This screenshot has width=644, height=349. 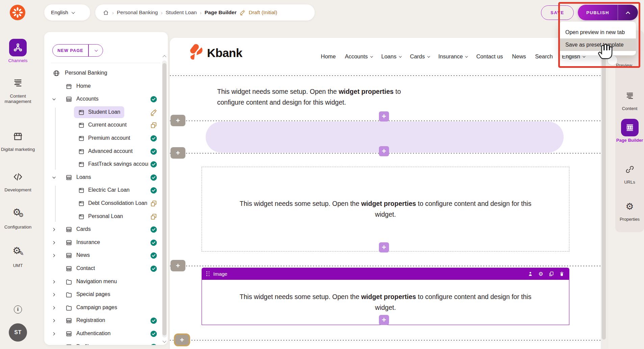 I want to click on tree-item-navigation-menu: Navigation menu, so click(x=106, y=282).